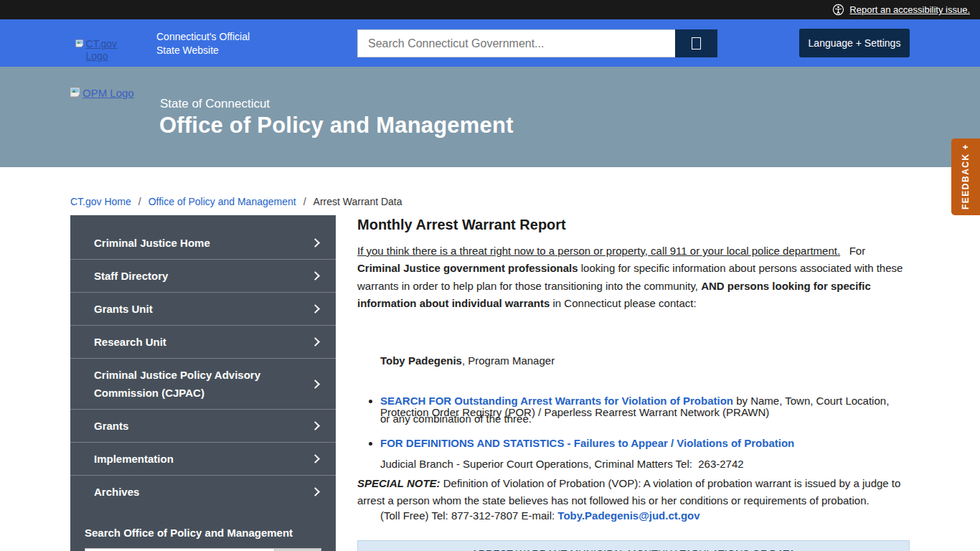 Image resolution: width=980 pixels, height=551 pixels. What do you see at coordinates (462, 225) in the screenshot?
I see `page-title: Monthly Arrest Warrant Report` at bounding box center [462, 225].